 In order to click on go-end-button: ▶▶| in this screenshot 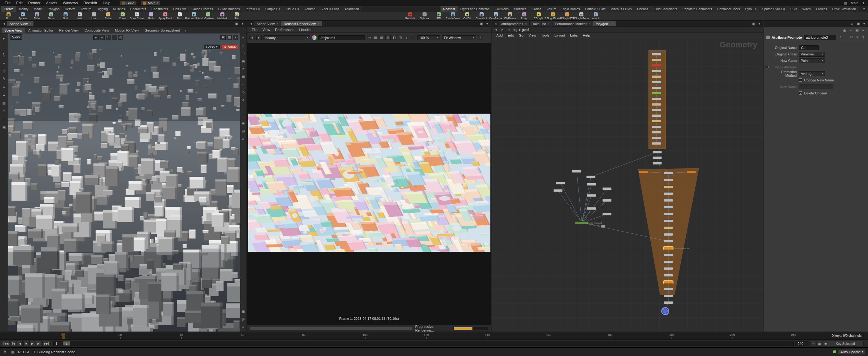, I will do `click(46, 344)`.